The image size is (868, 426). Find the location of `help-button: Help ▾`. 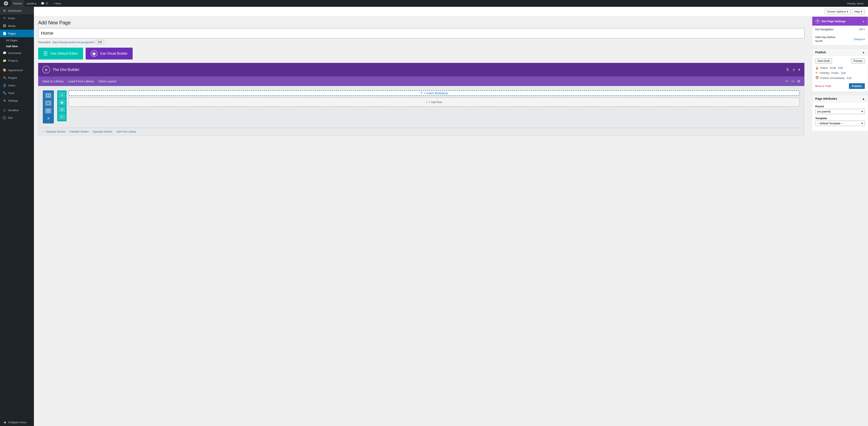

help-button: Help ▾ is located at coordinates (858, 11).